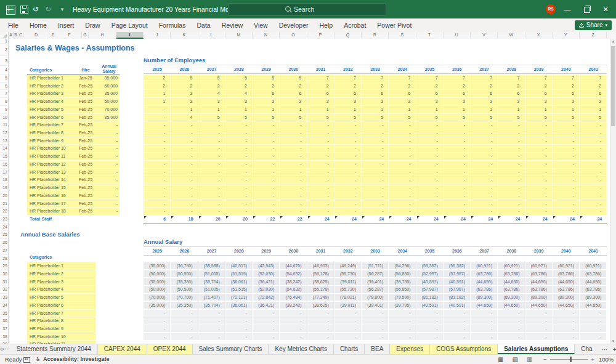 The height and width of the screenshot is (364, 616). I want to click on macro-record-icon, so click(27, 360).